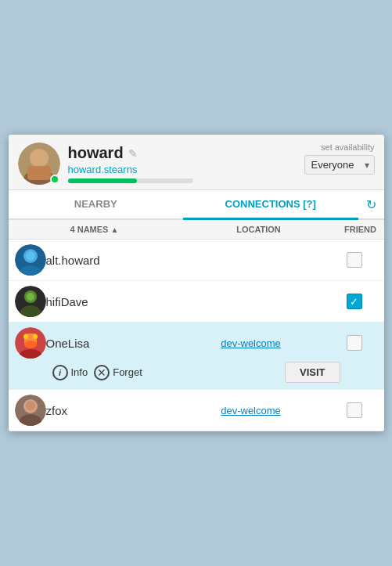 The height and width of the screenshot is (566, 392). What do you see at coordinates (354, 343) in the screenshot?
I see `checkbox-onelisa` at bounding box center [354, 343].